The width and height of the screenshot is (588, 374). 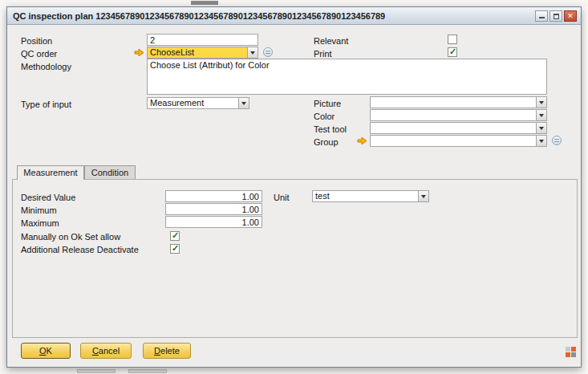 What do you see at coordinates (557, 140) in the screenshot?
I see `group-detail-icon` at bounding box center [557, 140].